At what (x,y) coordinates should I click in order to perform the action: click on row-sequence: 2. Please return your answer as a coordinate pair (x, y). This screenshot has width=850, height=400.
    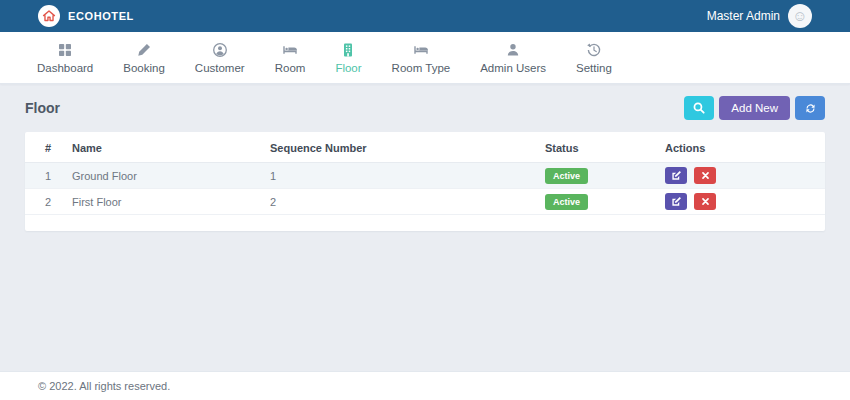
    Looking at the image, I should click on (408, 202).